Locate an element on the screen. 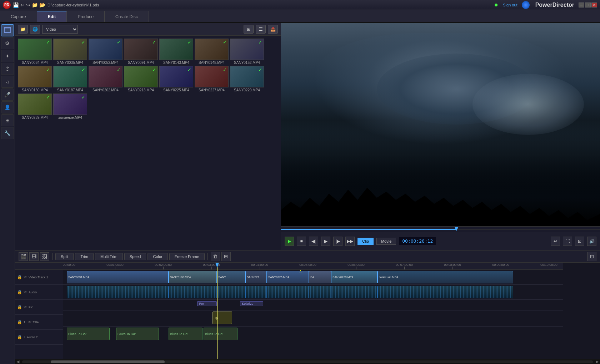 The image size is (600, 364). tab-create-disc: Create Disc is located at coordinates (127, 16).